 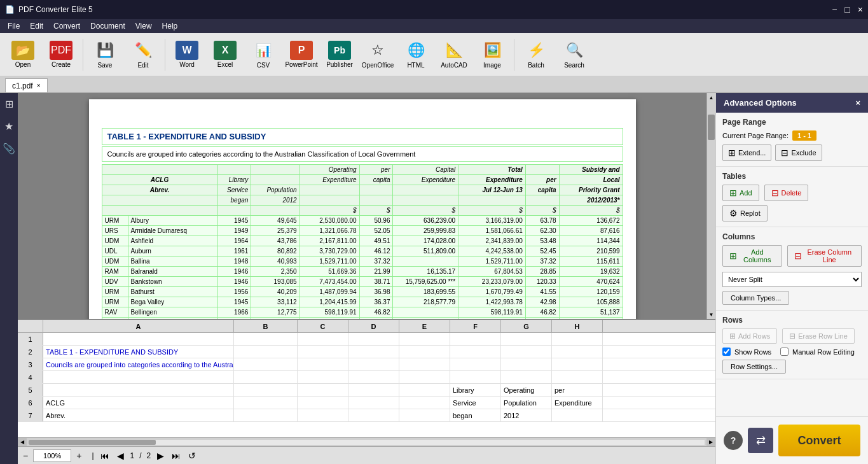 I want to click on menu-convert: Convert, so click(x=67, y=26).